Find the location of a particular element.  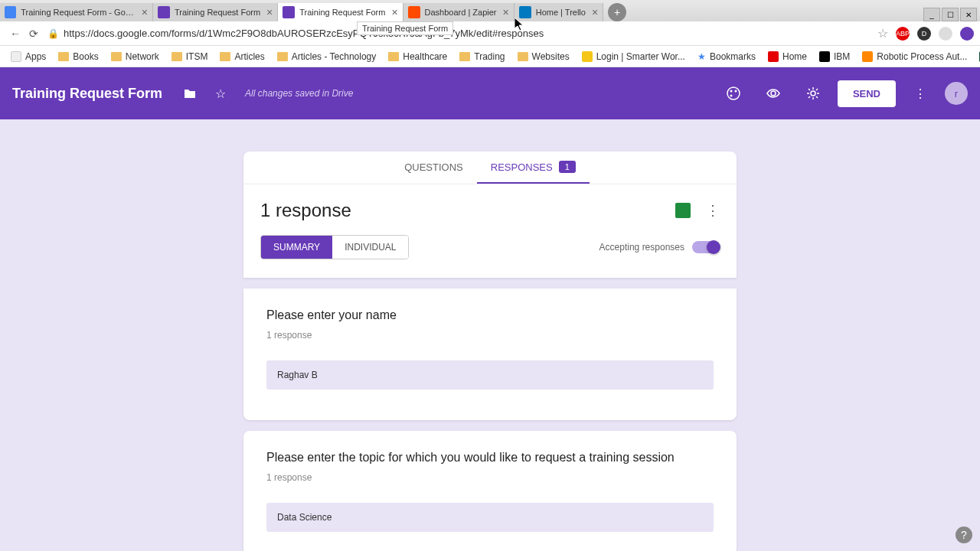

responses-badge: 1 is located at coordinates (567, 167).